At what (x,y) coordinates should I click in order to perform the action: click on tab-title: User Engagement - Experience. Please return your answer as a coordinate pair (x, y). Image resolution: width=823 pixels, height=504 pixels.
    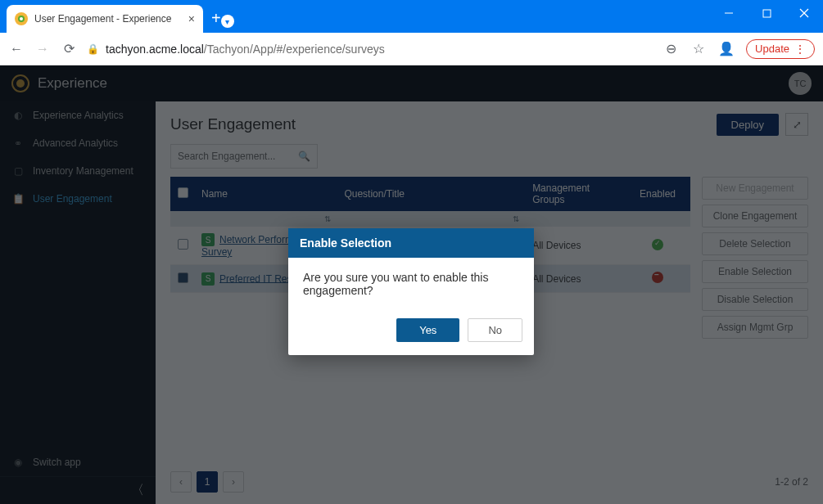
    Looking at the image, I should click on (108, 19).